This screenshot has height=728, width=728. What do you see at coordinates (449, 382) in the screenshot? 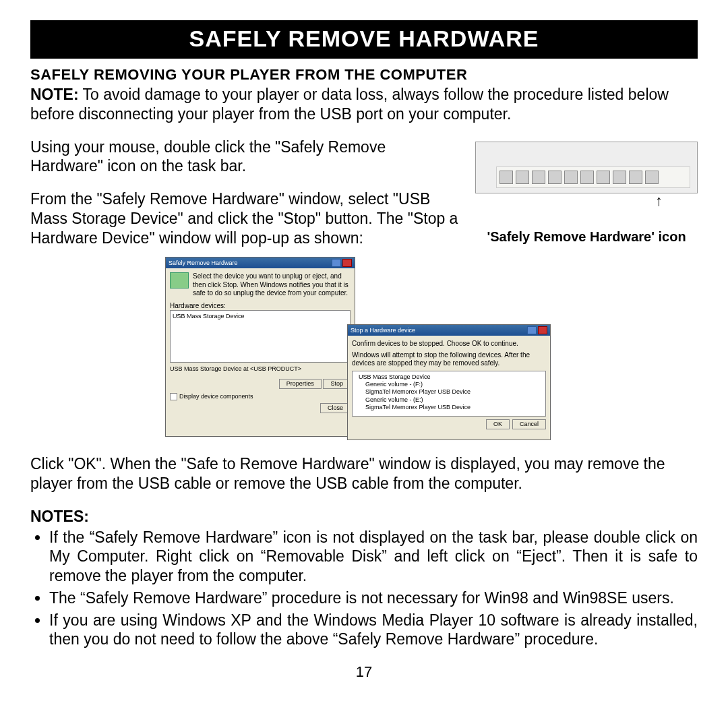
I see `stop-hardware-device-window: Stop a Hardware device Confirm devices t…` at bounding box center [449, 382].